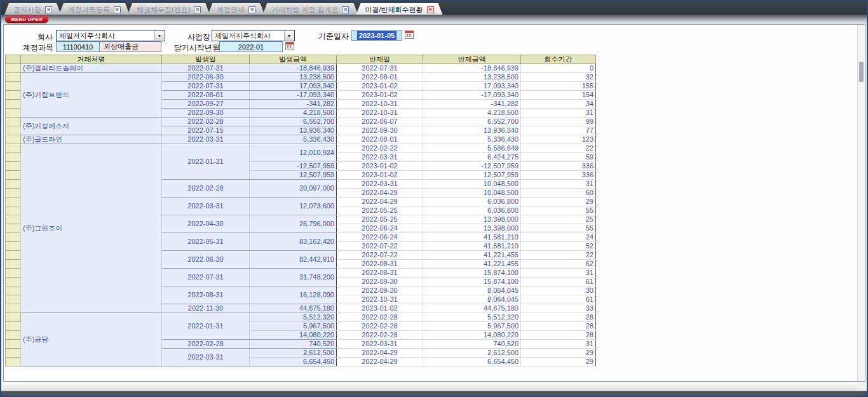  I want to click on account-code-field: 11100410, so click(78, 47).